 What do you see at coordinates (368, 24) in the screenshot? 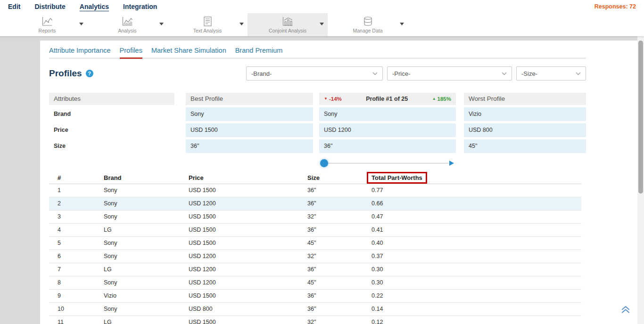
I see `toolbar-item-manage-data: Manage Data` at bounding box center [368, 24].